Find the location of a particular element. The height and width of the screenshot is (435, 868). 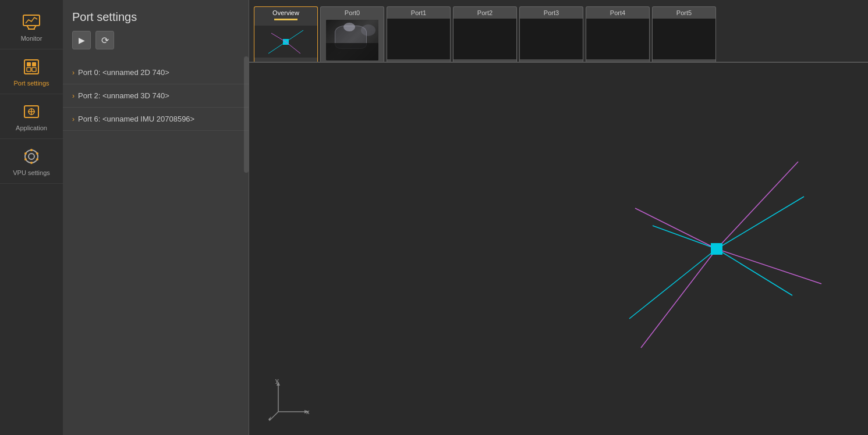

monitor-icon is located at coordinates (31, 22).